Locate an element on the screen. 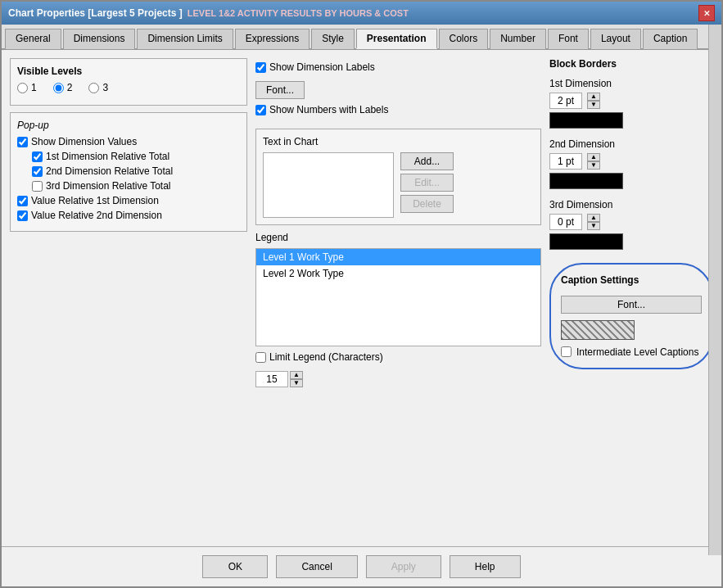 This screenshot has height=588, width=723. radio-2-input is located at coordinates (59, 88).